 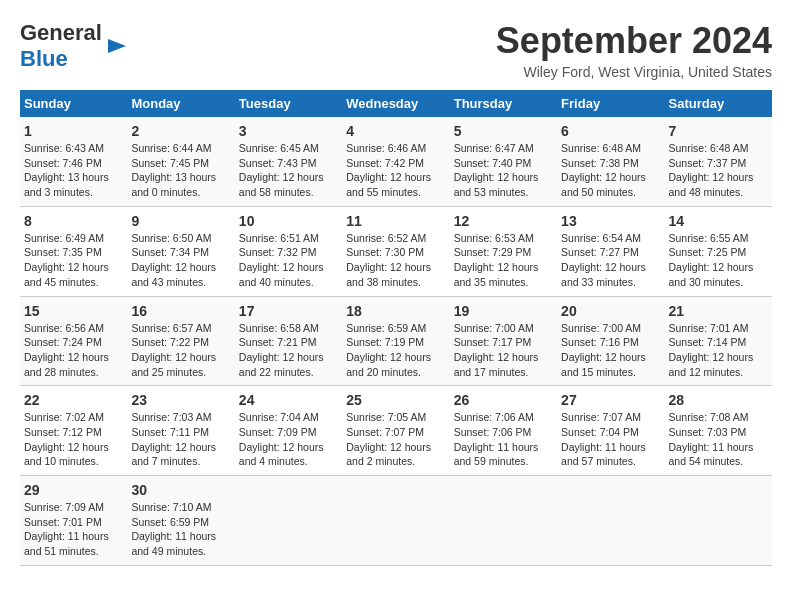 I want to click on day-info: Sunrise: 7:00 AM Sunset: 7:16 PM Dayligh…, so click(x=610, y=350).